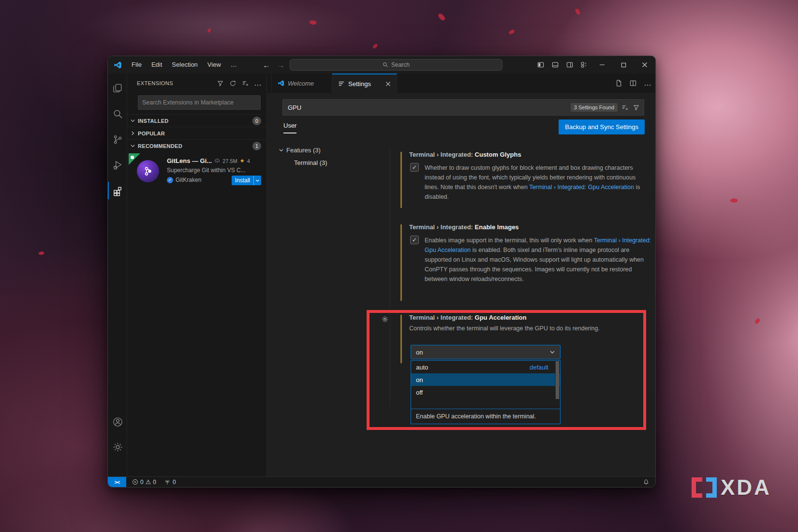 Image resolution: width=798 pixels, height=532 pixels. Describe the element at coordinates (365, 83) in the screenshot. I see `tab-settings: Settings` at that location.